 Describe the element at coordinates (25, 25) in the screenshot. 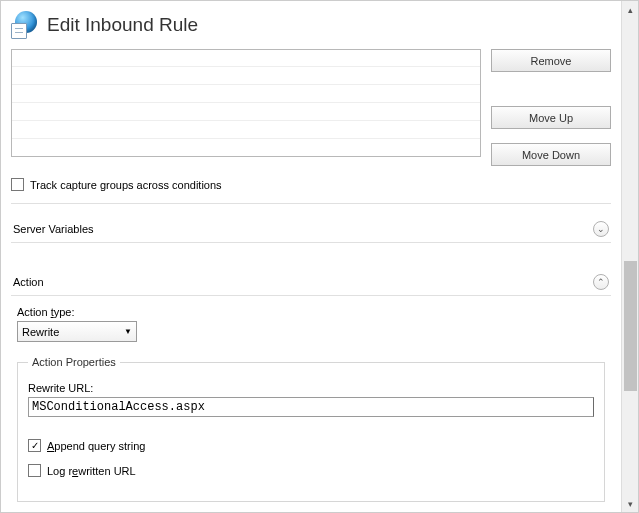

I see `iis-rule-icon` at that location.